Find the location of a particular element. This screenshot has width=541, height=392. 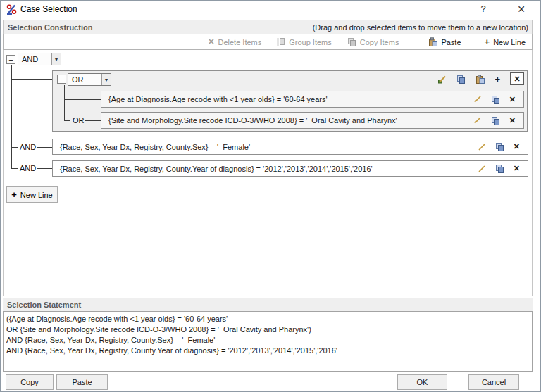

root-operator-combo: AND ▾ is located at coordinates (39, 59).